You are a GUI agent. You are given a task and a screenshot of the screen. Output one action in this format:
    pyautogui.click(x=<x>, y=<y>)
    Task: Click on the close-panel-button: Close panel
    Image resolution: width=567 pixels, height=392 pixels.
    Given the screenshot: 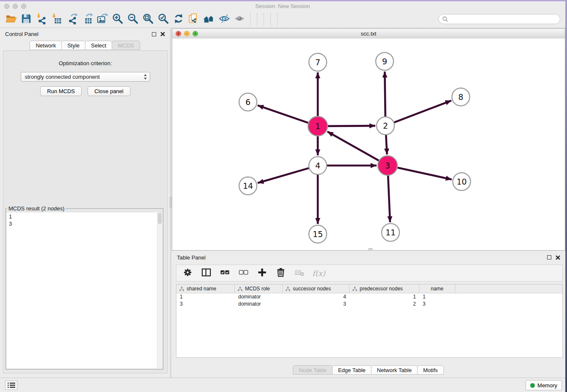 What is the action you would take?
    pyautogui.click(x=109, y=91)
    